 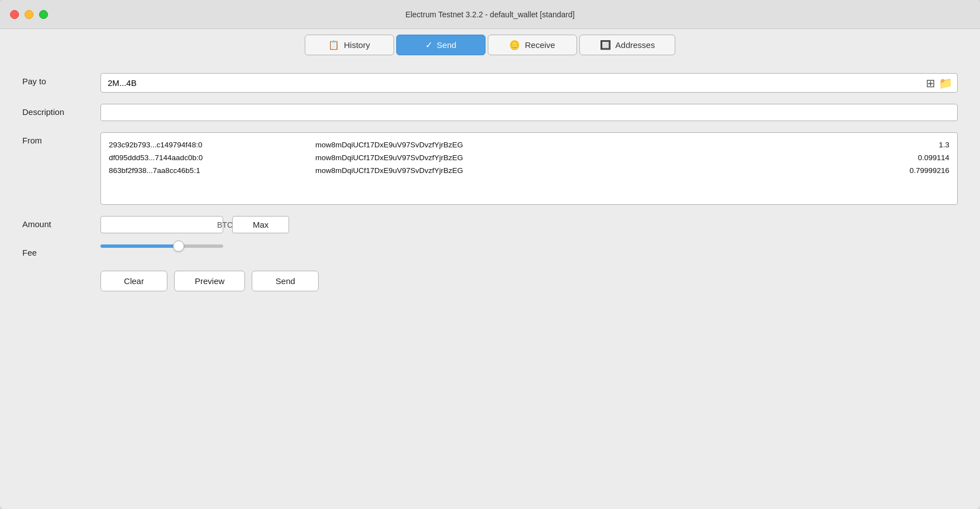 I want to click on clear-button: Clear, so click(x=134, y=281).